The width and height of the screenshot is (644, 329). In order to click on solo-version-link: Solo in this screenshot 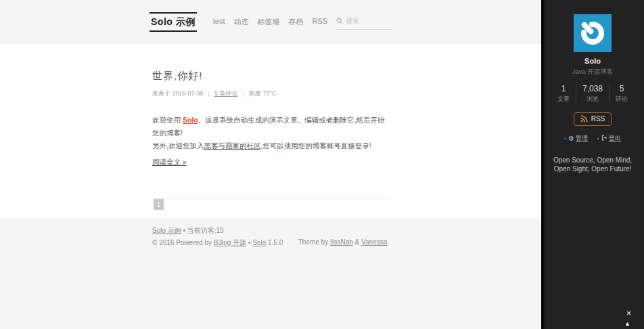, I will do `click(259, 242)`.